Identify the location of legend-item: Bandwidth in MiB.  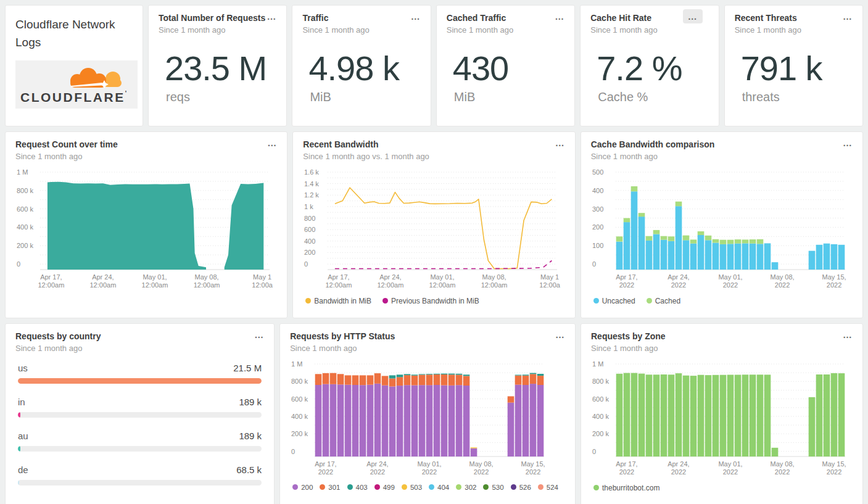
(338, 301).